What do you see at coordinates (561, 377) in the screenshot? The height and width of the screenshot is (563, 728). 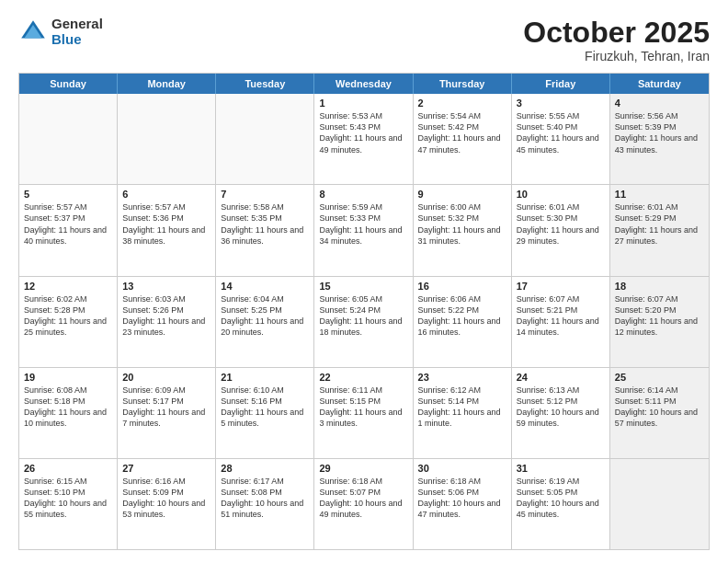 I see `day-number: 24` at bounding box center [561, 377].